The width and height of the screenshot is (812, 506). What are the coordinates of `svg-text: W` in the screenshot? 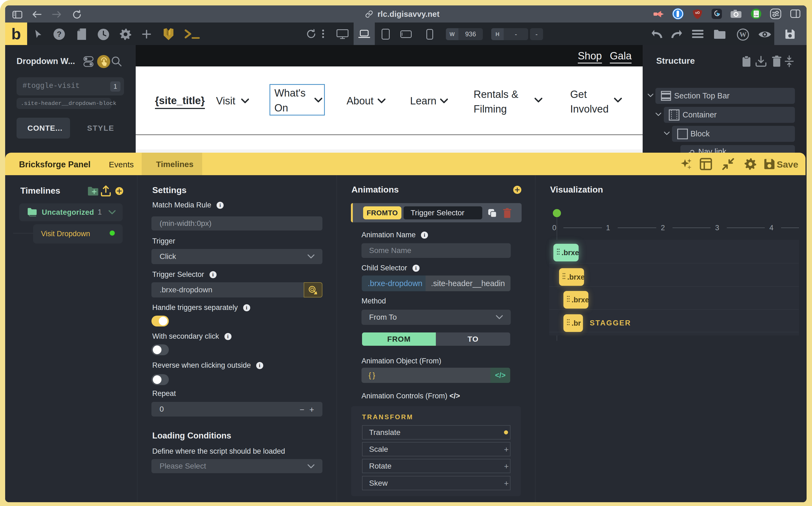 It's located at (743, 35).